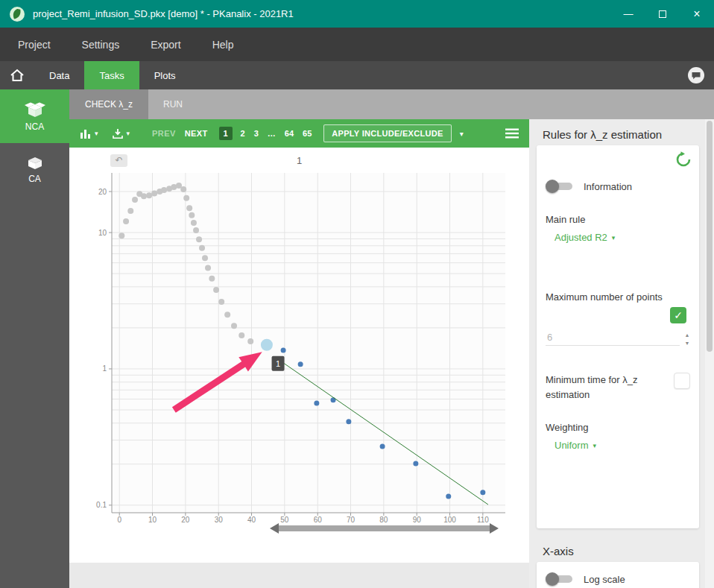  I want to click on information-label: Information, so click(608, 186).